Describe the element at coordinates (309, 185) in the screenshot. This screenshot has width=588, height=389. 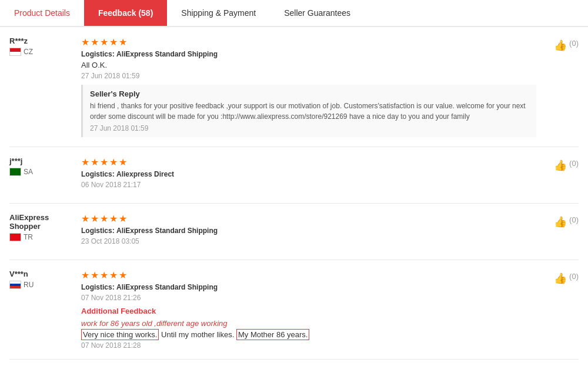
I see `review-date: 06 Nov 2018 21:17` at that location.